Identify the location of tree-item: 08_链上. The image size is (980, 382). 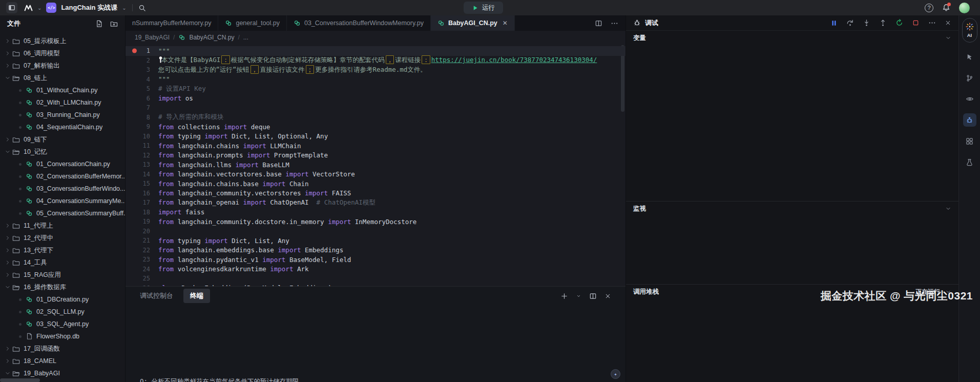
(62, 78).